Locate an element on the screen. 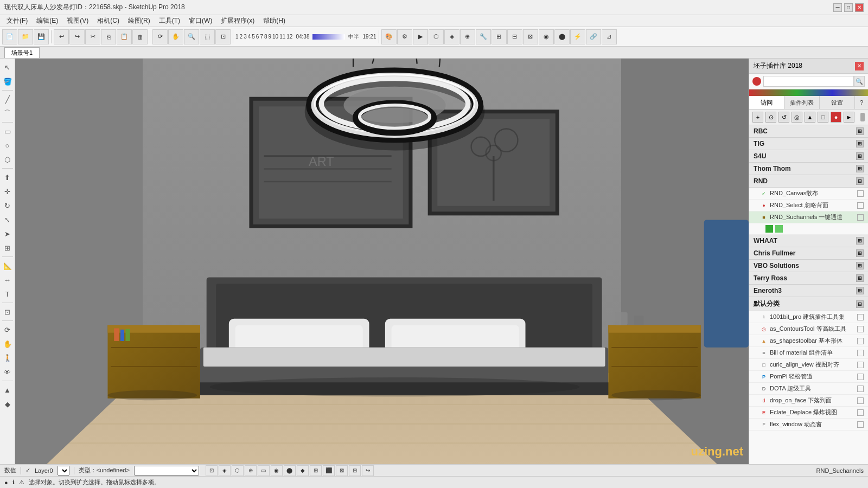  menu-item-e: 编辑(E) is located at coordinates (47, 21).